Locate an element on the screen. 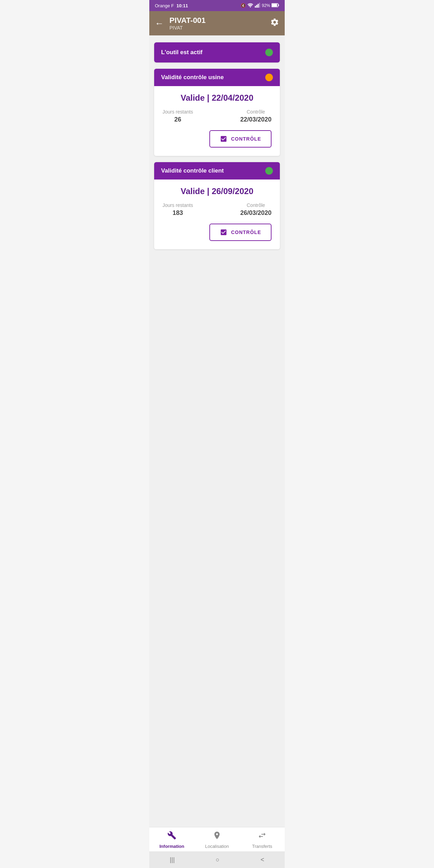 The height and width of the screenshot is (868, 434). back-button: ← is located at coordinates (159, 23).